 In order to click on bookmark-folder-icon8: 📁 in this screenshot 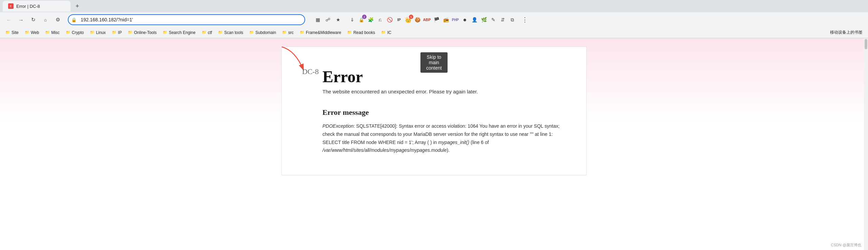, I will do `click(165, 33)`.